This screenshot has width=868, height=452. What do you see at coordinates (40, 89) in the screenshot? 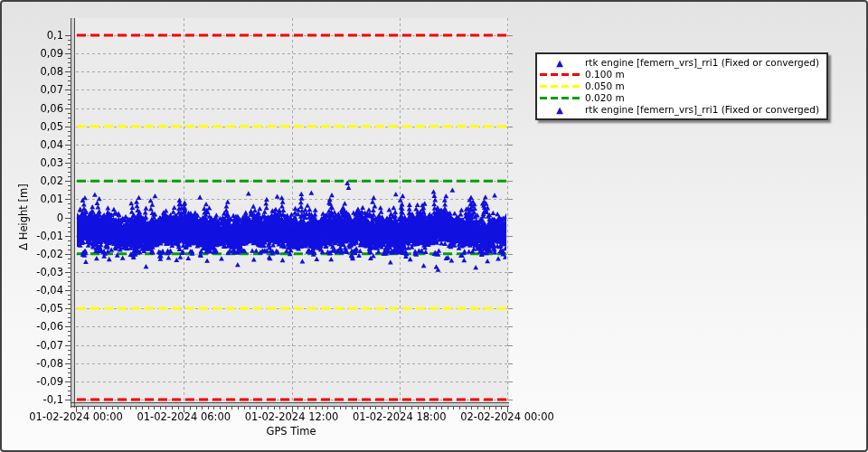
I see `y-tick-label: 0,07` at bounding box center [40, 89].